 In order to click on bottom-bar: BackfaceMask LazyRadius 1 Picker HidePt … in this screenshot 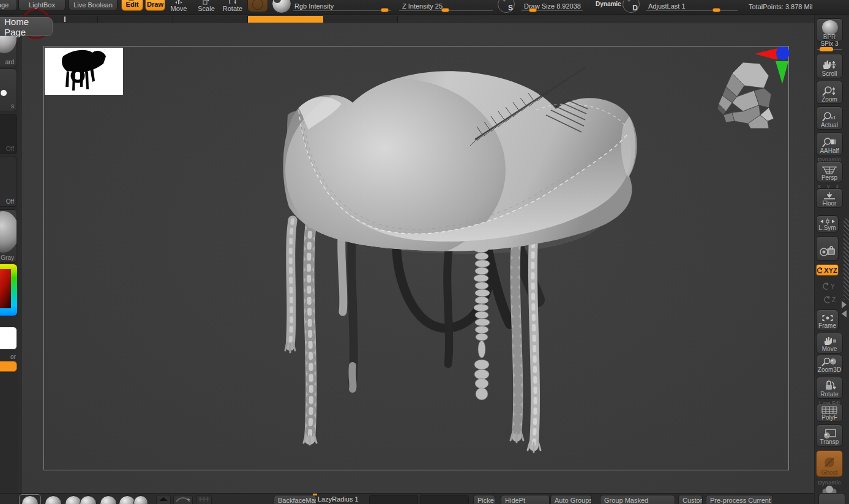, I will do `click(407, 498)`.